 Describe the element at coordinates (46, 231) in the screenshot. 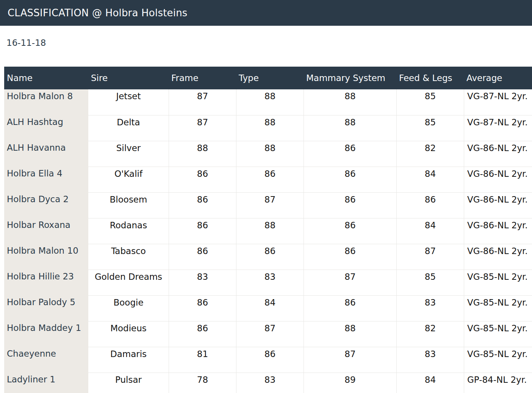

I see `name-cell: Holbar Roxana` at that location.